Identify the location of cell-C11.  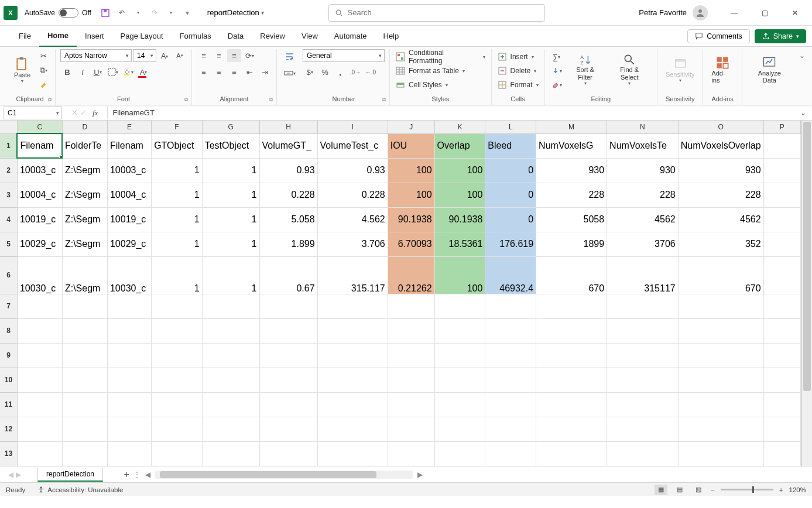
(40, 404).